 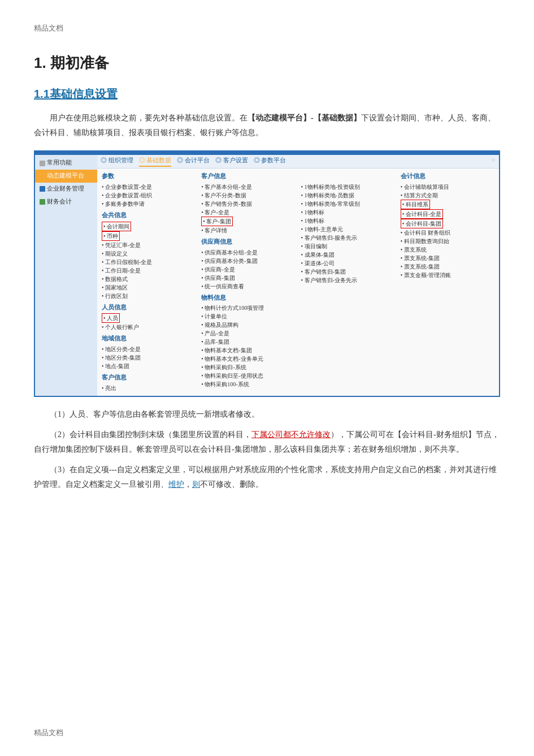 I want to click on currency-item: 币种, so click(x=111, y=236).